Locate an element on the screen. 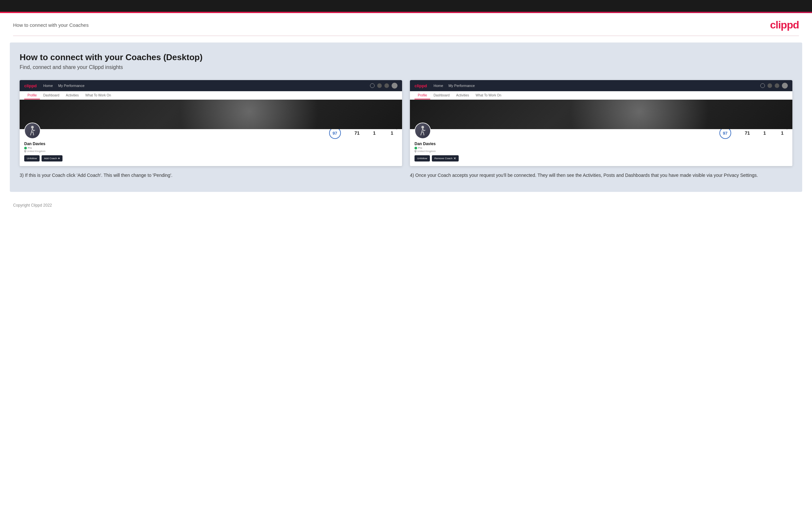 The image size is (812, 507). right-profile-location: United Kingdom is located at coordinates (601, 151).